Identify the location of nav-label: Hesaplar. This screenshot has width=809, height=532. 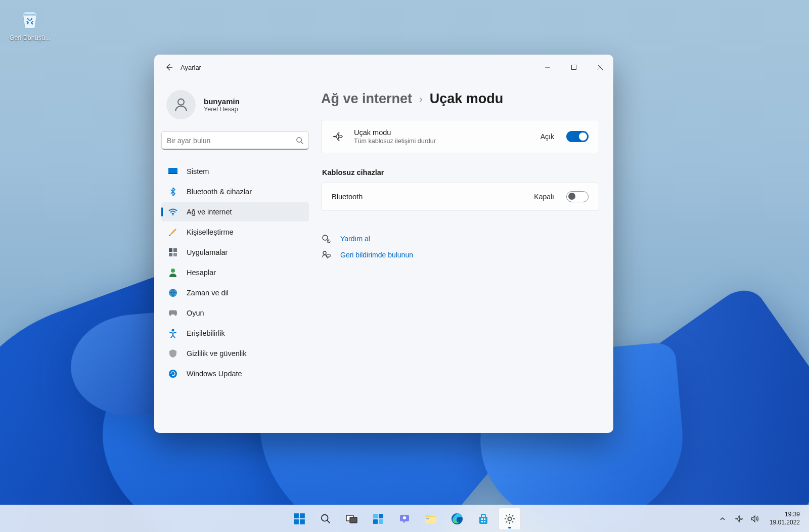
(201, 273).